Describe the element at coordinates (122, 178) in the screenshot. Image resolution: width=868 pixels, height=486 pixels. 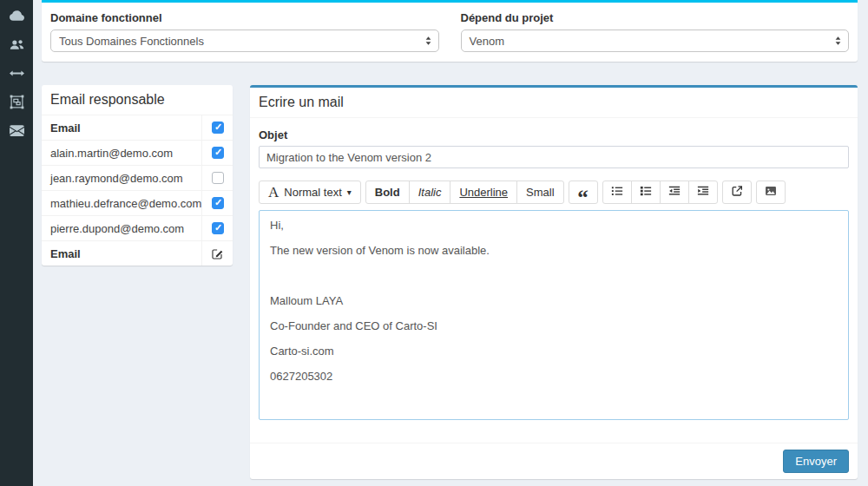
I see `email-value: jean.raymond@demo.com` at that location.